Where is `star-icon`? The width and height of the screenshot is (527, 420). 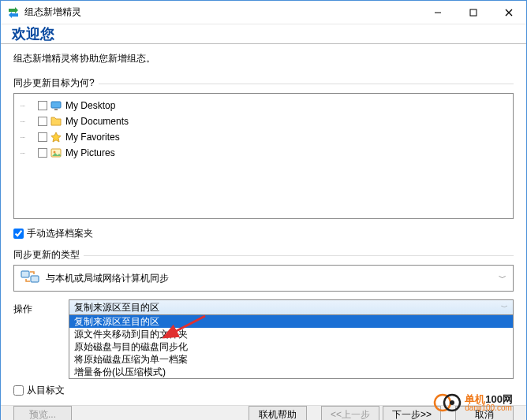 star-icon is located at coordinates (56, 137).